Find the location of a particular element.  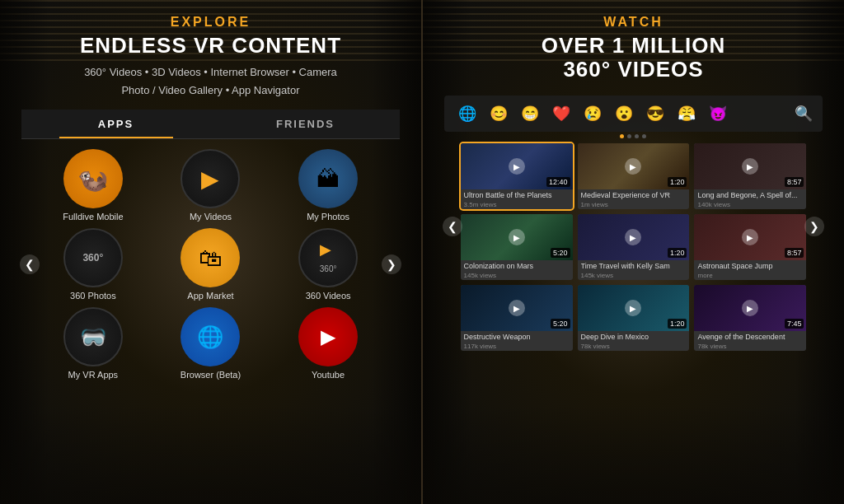

play-icon-4: ▶ is located at coordinates (517, 237).